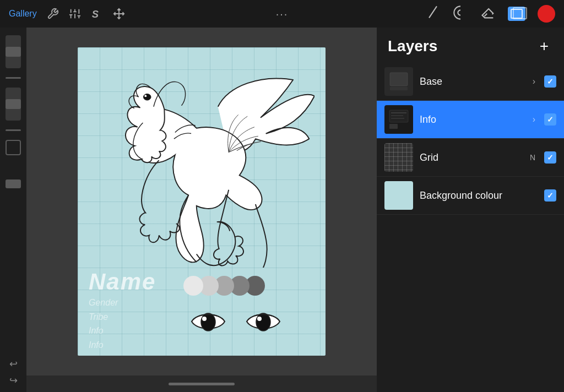 Image resolution: width=564 pixels, height=392 pixels. What do you see at coordinates (97, 14) in the screenshot?
I see `selection-icon: S` at bounding box center [97, 14].